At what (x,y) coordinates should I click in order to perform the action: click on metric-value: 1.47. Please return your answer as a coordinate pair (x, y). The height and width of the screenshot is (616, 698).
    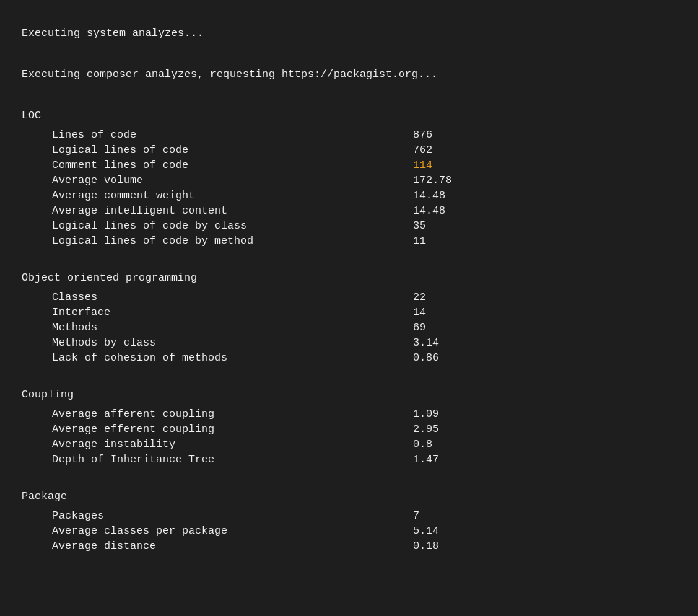
    Looking at the image, I should click on (426, 460).